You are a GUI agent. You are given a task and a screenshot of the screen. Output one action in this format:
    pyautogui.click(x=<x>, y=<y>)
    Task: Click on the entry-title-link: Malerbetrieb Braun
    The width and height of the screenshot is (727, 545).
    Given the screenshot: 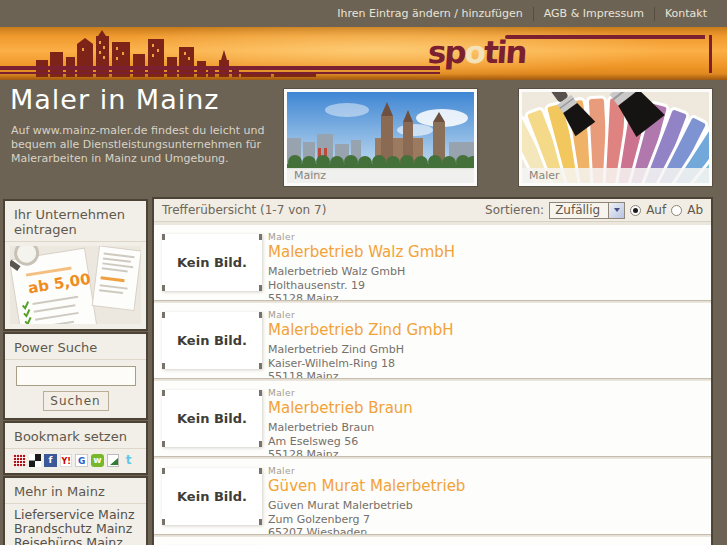 What is the action you would take?
    pyautogui.click(x=340, y=408)
    